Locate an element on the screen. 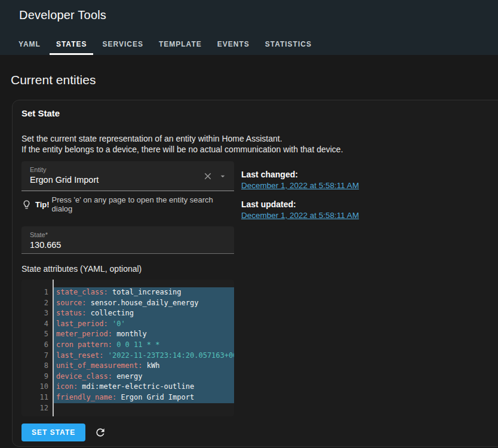 The image size is (498, 448). last-updated-block: Last updated: December 1, 2022 at 5:58:1… is located at coordinates (300, 210).